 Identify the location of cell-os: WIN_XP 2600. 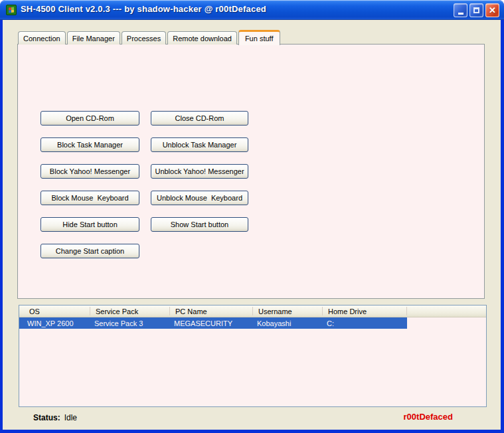
(54, 323).